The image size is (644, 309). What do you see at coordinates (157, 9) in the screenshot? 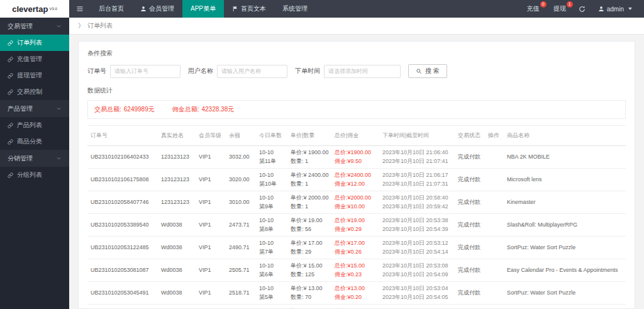
I see `nav-members: 会员管理` at bounding box center [157, 9].